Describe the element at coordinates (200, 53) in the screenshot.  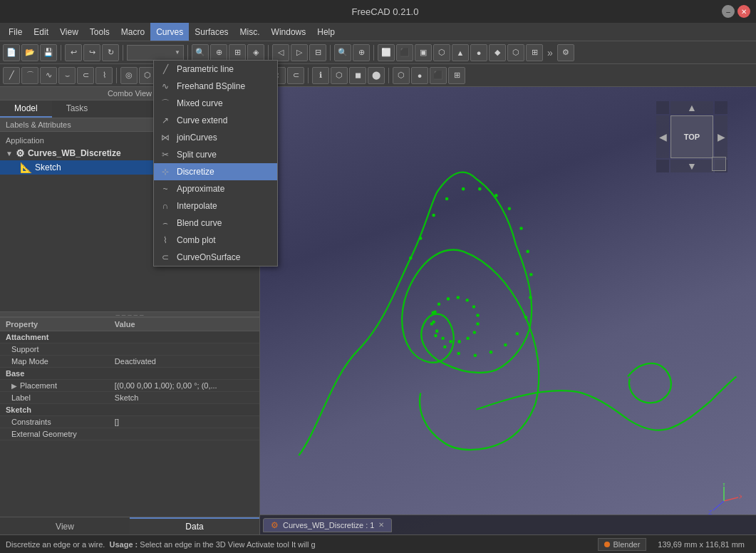
I see `toolbar-btn-a: 🔍` at that location.